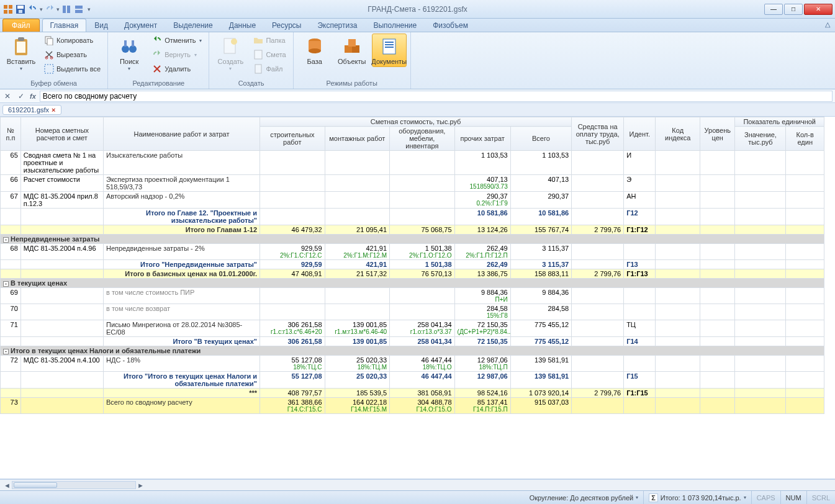  I want to click on status-rounding: Округление: До десятков рублей ▾, so click(584, 498).